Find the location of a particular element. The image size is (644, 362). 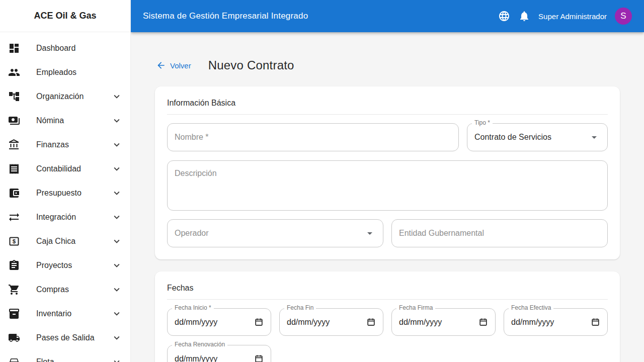

fecha-renovacion-field: Fecha Renovación dd/mm/yyyy is located at coordinates (219, 353).